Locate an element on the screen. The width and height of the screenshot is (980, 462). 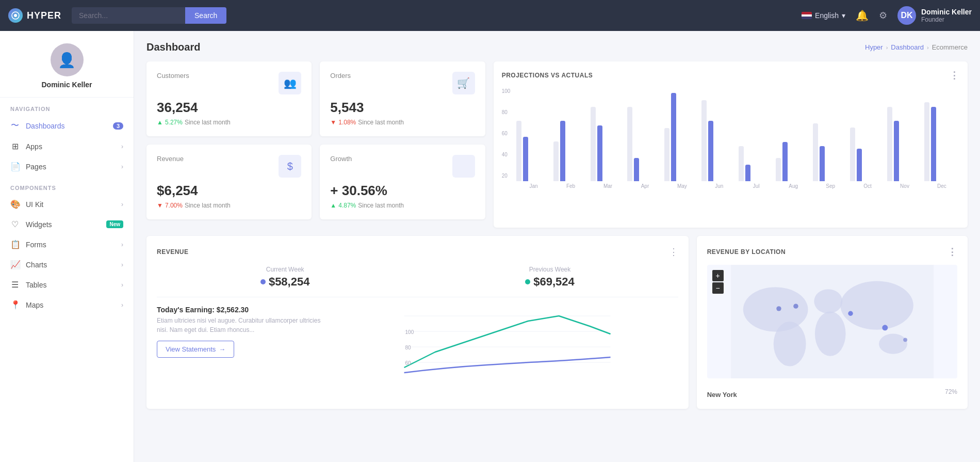
projected-bar-sep is located at coordinates (815, 152).